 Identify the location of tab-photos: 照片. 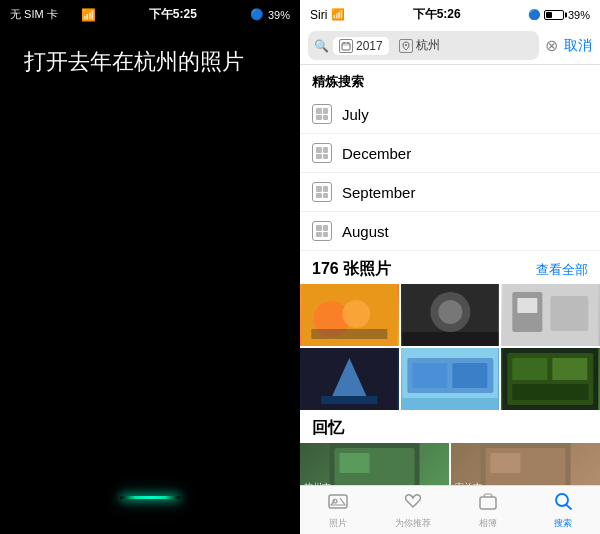
(338, 510).